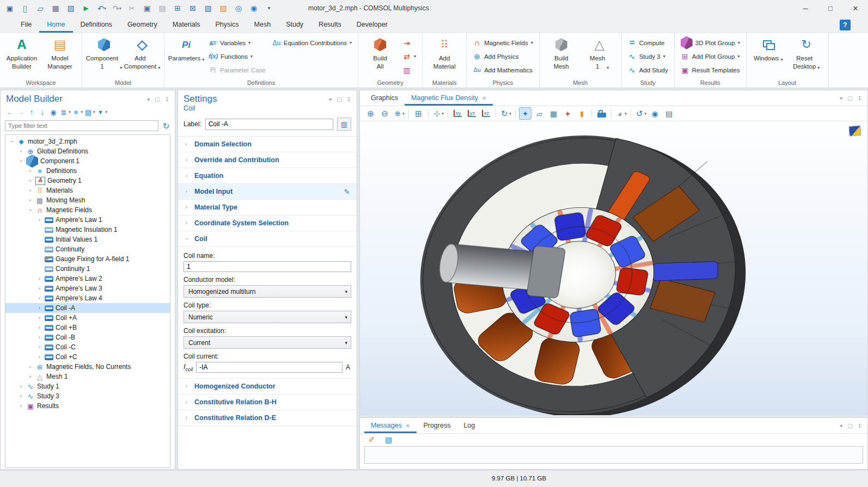  Describe the element at coordinates (42, 112) in the screenshot. I see `move-down-button: ↓` at that location.